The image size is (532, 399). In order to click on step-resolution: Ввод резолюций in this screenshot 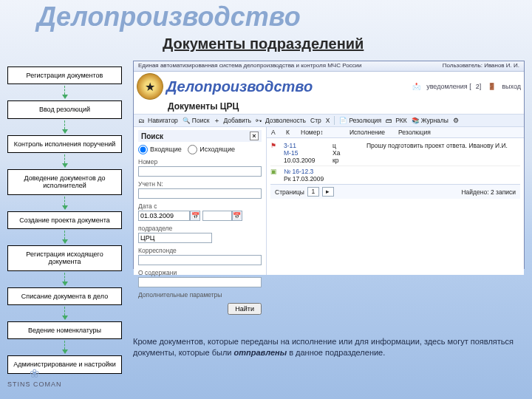, I will do `click(65, 109)`.